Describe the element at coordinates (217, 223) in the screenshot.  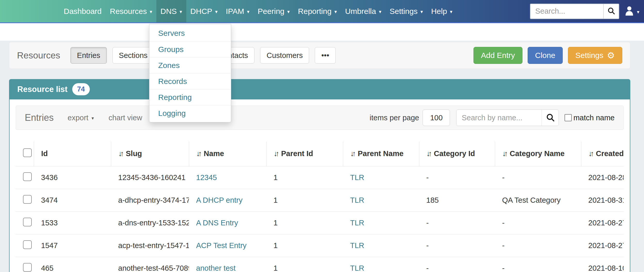
I see `entry-name-link: A DNS Entry` at that location.